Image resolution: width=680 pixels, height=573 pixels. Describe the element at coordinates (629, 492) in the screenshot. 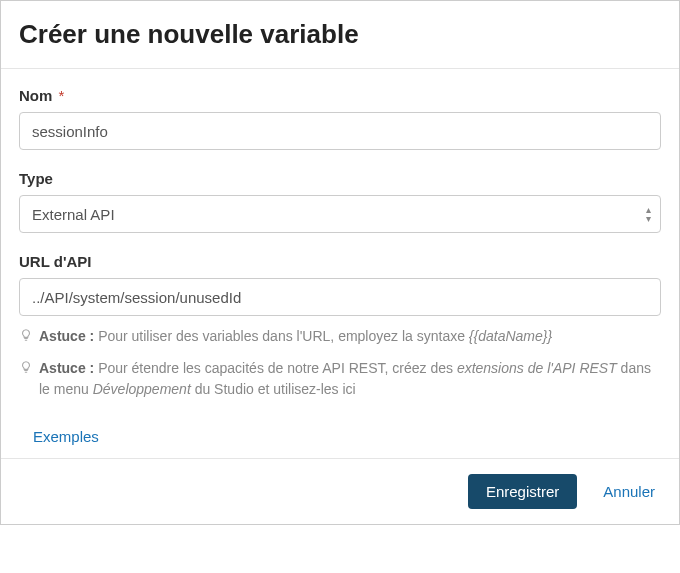

I see `cancel-button: Annuler` at that location.